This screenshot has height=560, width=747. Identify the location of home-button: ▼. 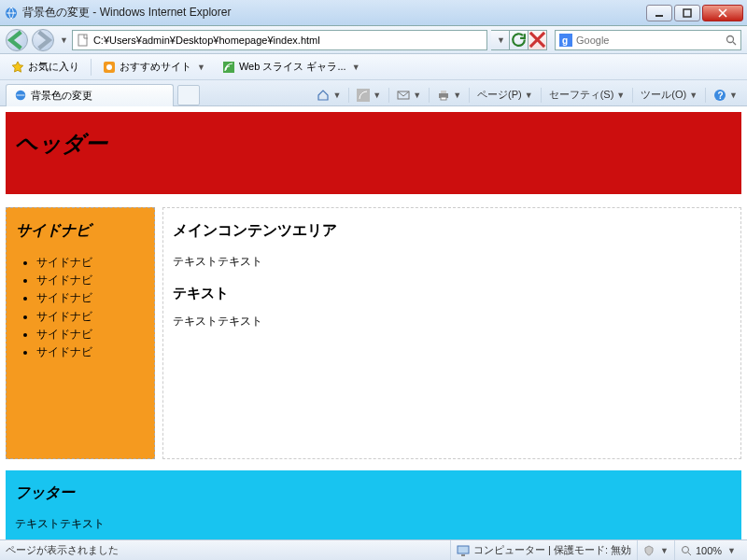
(329, 95).